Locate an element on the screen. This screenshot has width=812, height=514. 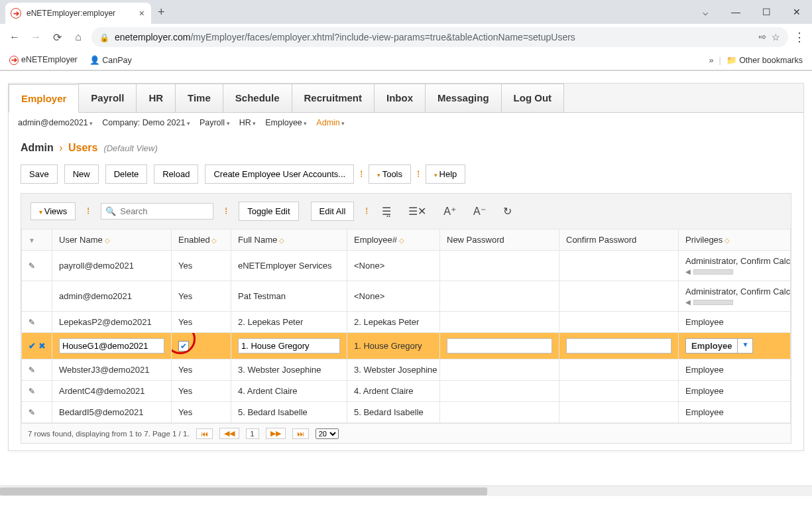
row-action-cell: ✔✖ is located at coordinates (37, 346).